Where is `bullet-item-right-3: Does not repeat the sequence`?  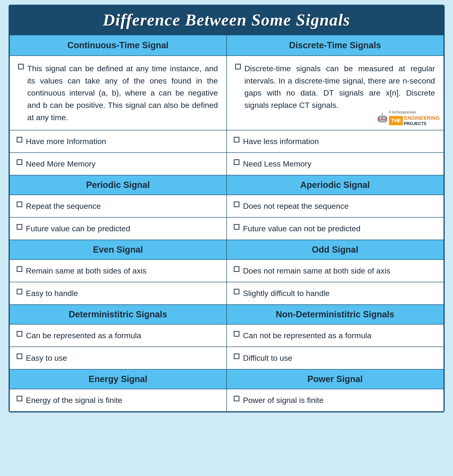 bullet-item-right-3: Does not repeat the sequence is located at coordinates (335, 206).